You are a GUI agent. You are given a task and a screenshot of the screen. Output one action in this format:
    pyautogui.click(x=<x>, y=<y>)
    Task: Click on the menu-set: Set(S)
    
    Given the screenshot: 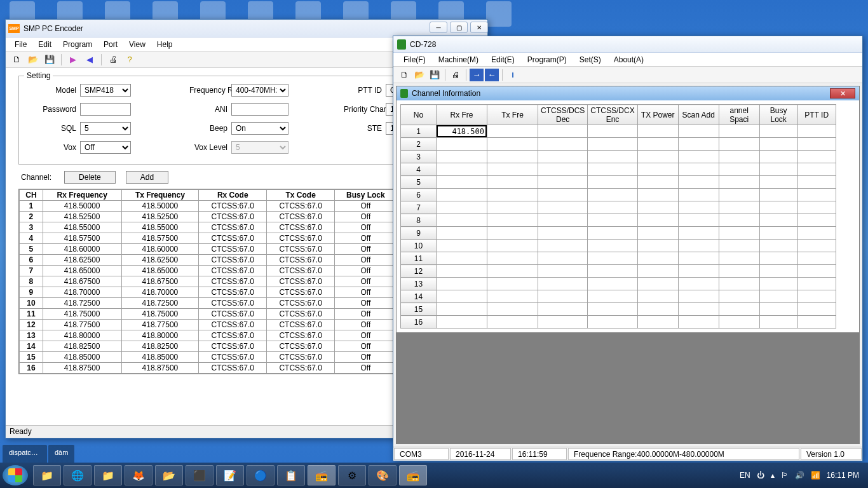 What is the action you would take?
    pyautogui.click(x=590, y=60)
    